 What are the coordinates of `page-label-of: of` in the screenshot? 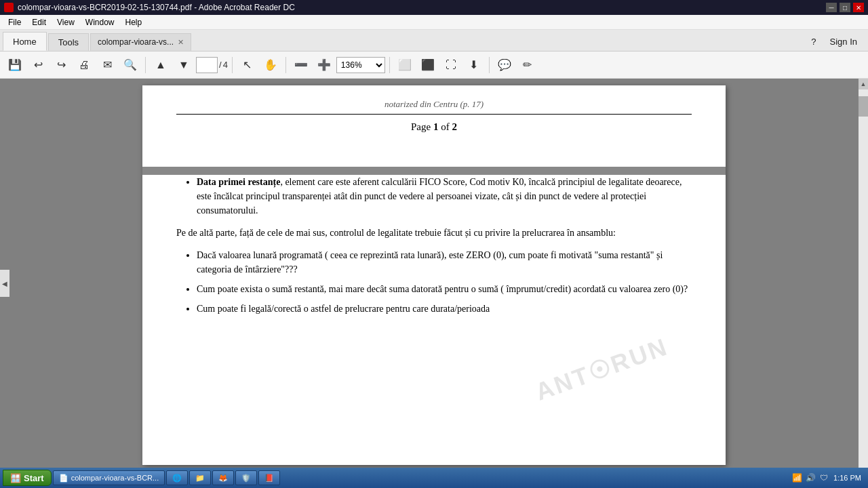 It's located at (445, 127).